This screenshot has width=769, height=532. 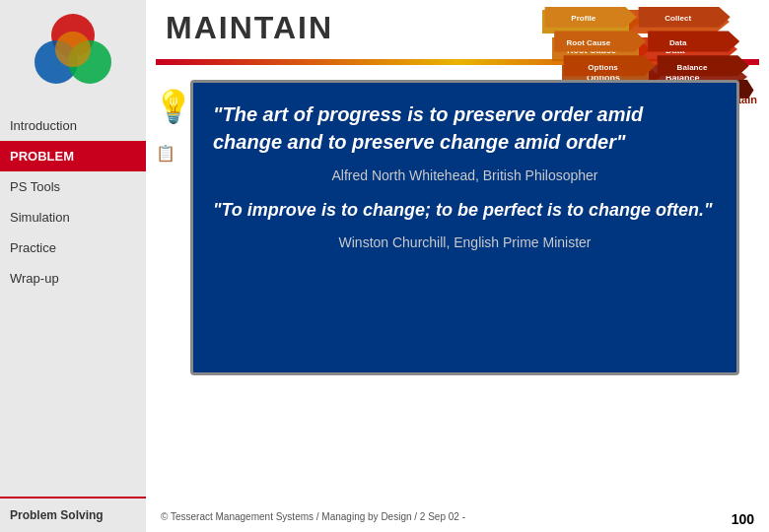 What do you see at coordinates (457, 519) in the screenshot?
I see `page-footer: © Tesseract Management Systems / Managin…` at bounding box center [457, 519].